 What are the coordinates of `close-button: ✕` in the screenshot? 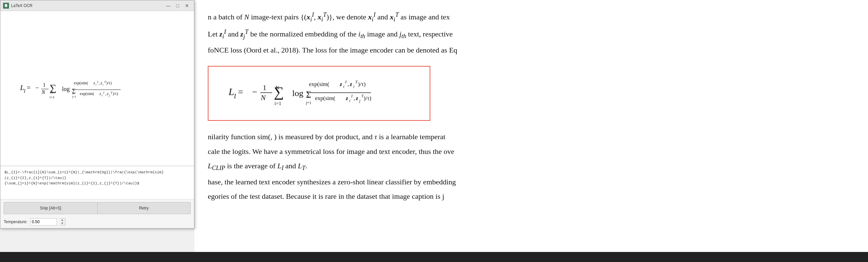 It's located at (187, 6).